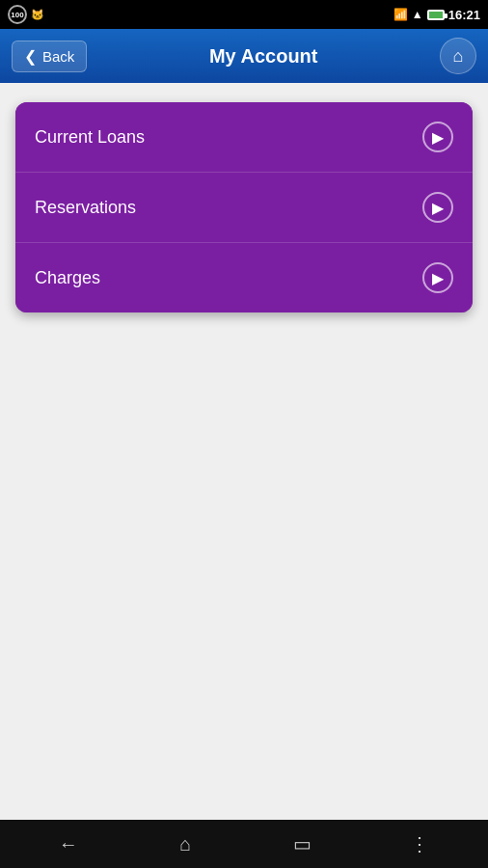 This screenshot has width=488, height=868. I want to click on reservations-item: Reservations ▶, so click(244, 208).